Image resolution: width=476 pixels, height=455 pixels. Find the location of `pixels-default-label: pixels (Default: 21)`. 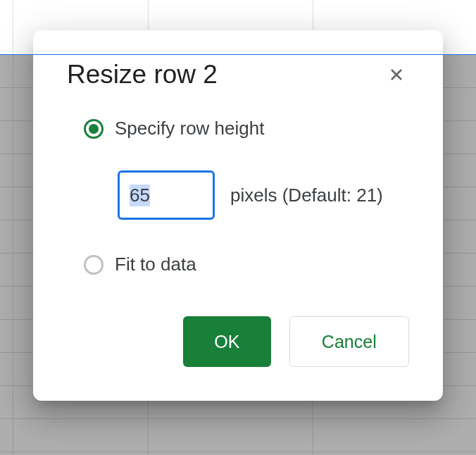

pixels-default-label: pixels (Default: 21) is located at coordinates (307, 196).